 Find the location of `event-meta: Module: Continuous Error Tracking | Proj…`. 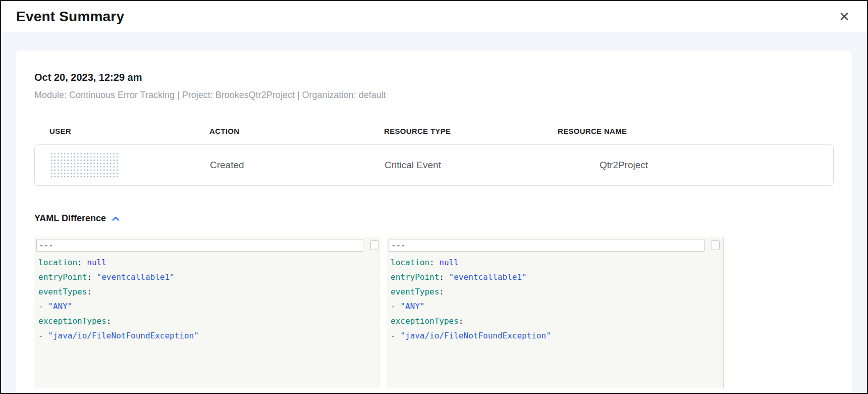

event-meta: Module: Continuous Error Tracking | Proj… is located at coordinates (434, 95).